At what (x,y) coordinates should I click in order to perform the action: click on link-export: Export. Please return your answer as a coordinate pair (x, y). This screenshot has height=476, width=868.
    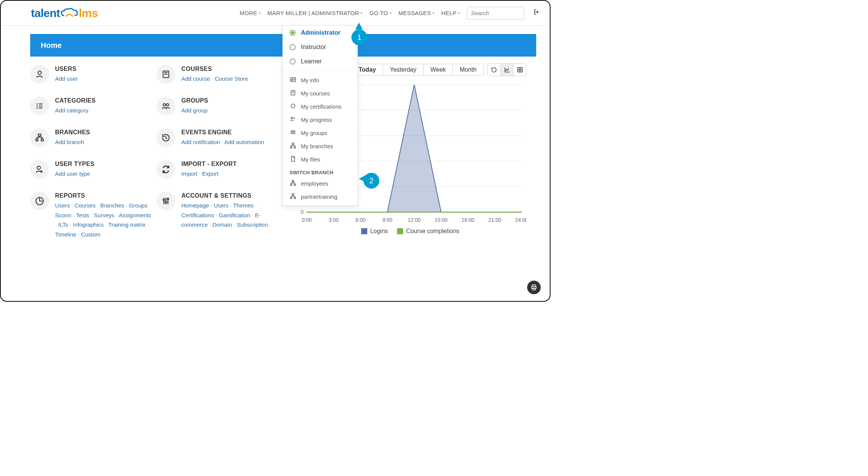
    Looking at the image, I should click on (210, 174).